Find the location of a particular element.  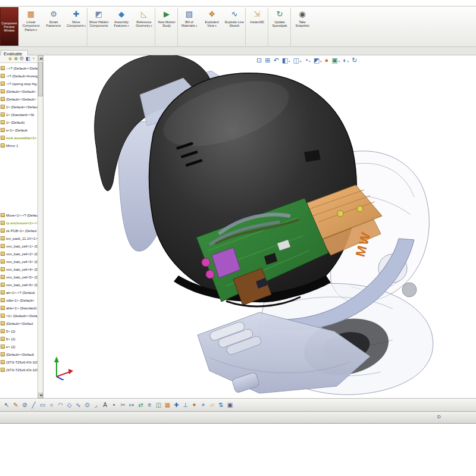

tree-item: mm_batt_cell<3> (D is located at coordinates (19, 262).